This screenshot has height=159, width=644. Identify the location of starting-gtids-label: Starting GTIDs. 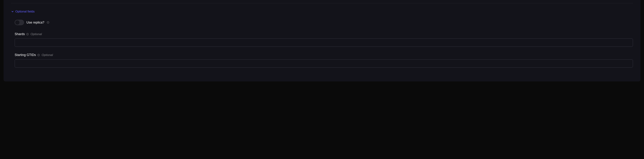
(26, 55).